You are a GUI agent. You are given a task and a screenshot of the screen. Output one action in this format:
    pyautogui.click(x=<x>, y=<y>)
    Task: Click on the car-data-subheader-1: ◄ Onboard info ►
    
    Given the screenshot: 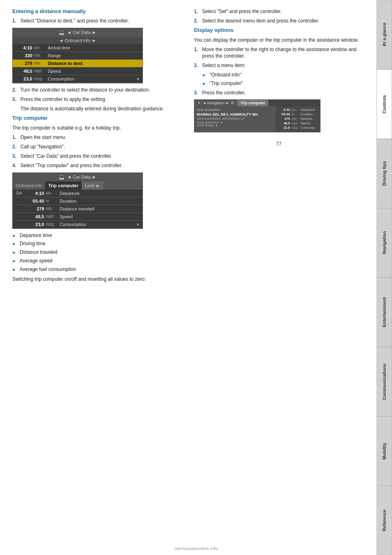 What is the action you would take?
    pyautogui.click(x=78, y=40)
    